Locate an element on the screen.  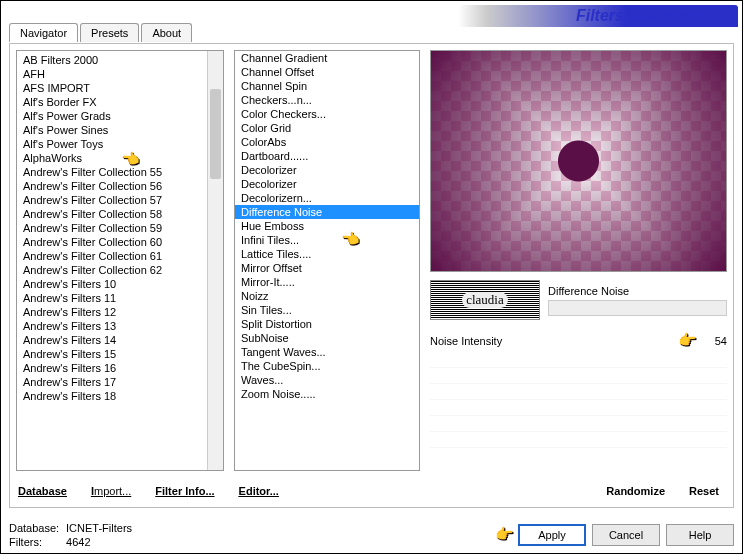
help-button: Help is located at coordinates (700, 535).